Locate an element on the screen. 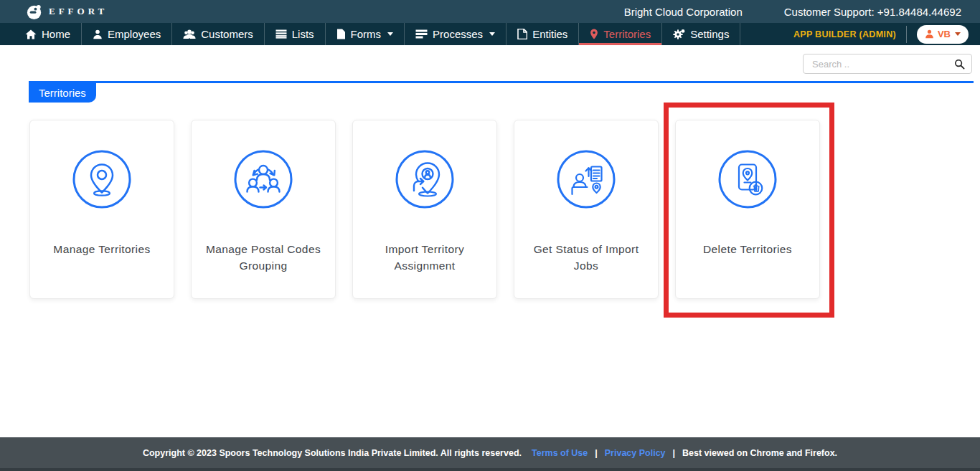  footer: Copyright © 2023 Spoors Technology Solut… is located at coordinates (490, 455).